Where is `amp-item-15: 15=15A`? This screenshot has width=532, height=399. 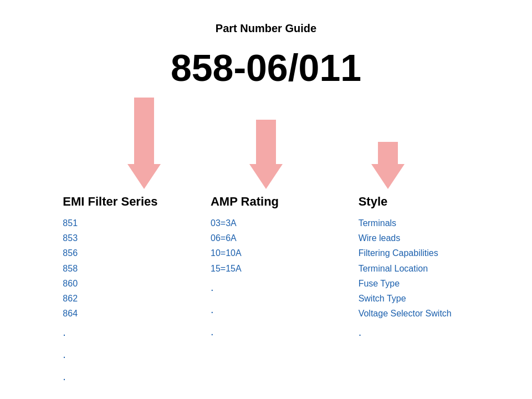 amp-item-15: 15=15A is located at coordinates (226, 268).